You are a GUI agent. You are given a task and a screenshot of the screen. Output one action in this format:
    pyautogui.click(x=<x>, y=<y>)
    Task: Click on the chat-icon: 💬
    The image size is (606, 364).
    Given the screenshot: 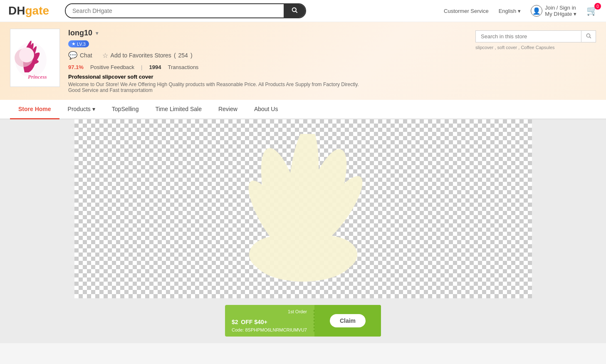 What is the action you would take?
    pyautogui.click(x=73, y=55)
    